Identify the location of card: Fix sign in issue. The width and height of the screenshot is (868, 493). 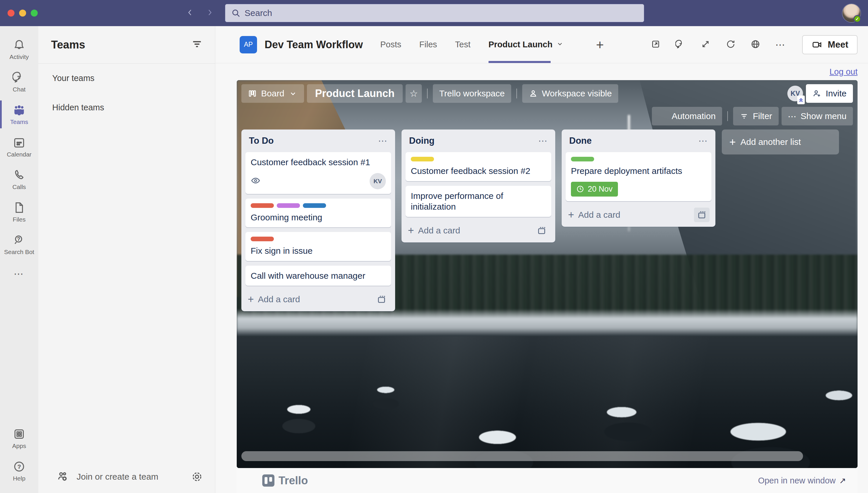
(318, 246).